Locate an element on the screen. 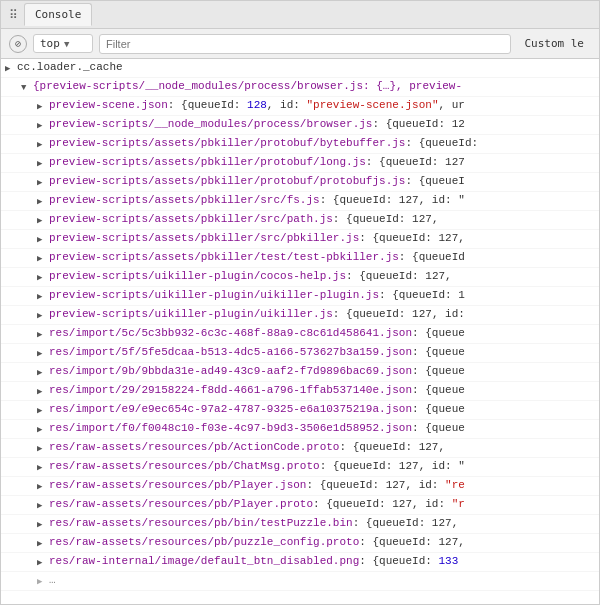 The width and height of the screenshot is (600, 605). list-item: ▶ res/import/f0/f0048c10-f03e-4c97-b9d3-… is located at coordinates (300, 430).